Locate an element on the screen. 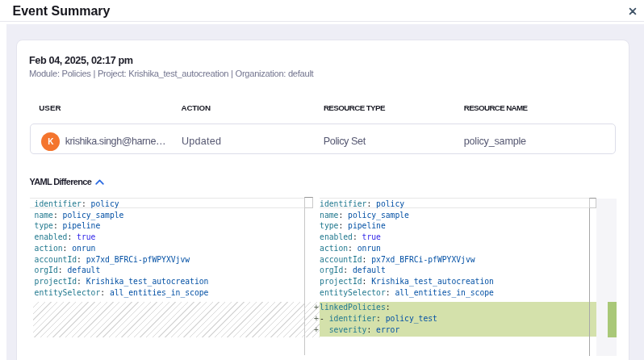 This screenshot has width=644, height=360. event-timestamp: Feb 04, 2025, 02:17 pm is located at coordinates (81, 61).